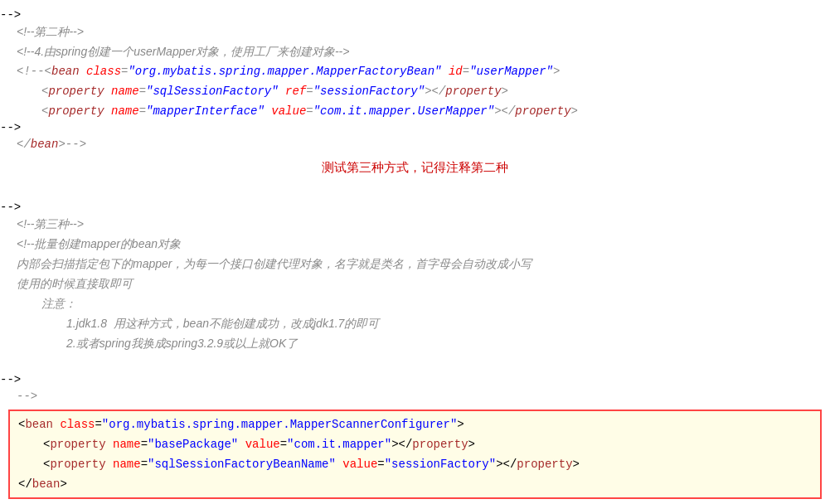 This screenshot has height=504, width=830. Describe the element at coordinates (38, 303) in the screenshot. I see `comment-line-13: 注意：` at that location.